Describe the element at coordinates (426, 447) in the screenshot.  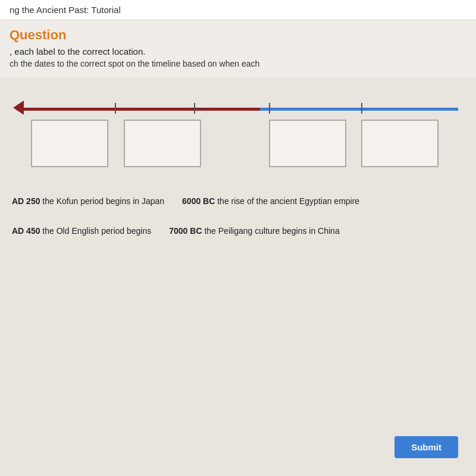
I see `submit-area: Submit` at that location.